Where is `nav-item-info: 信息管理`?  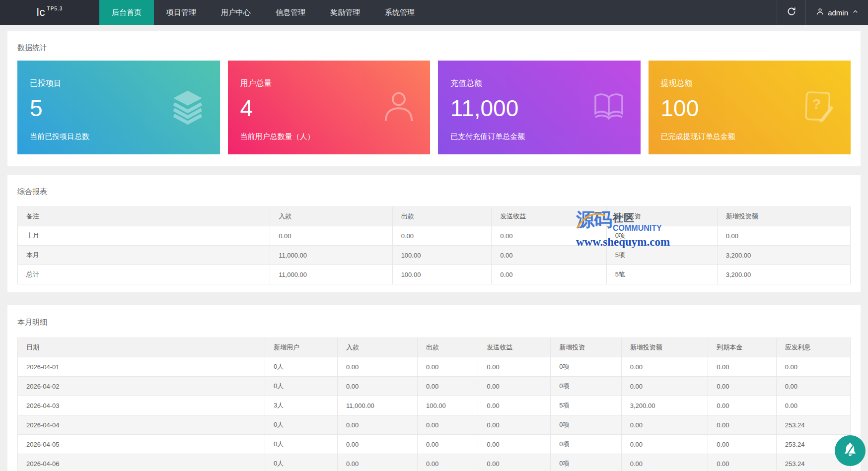 nav-item-info: 信息管理 is located at coordinates (290, 12).